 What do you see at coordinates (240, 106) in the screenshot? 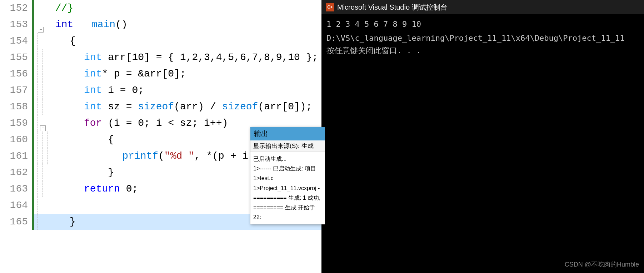
I see `fn-sizeof2-158: sizeof` at bounding box center [240, 106].